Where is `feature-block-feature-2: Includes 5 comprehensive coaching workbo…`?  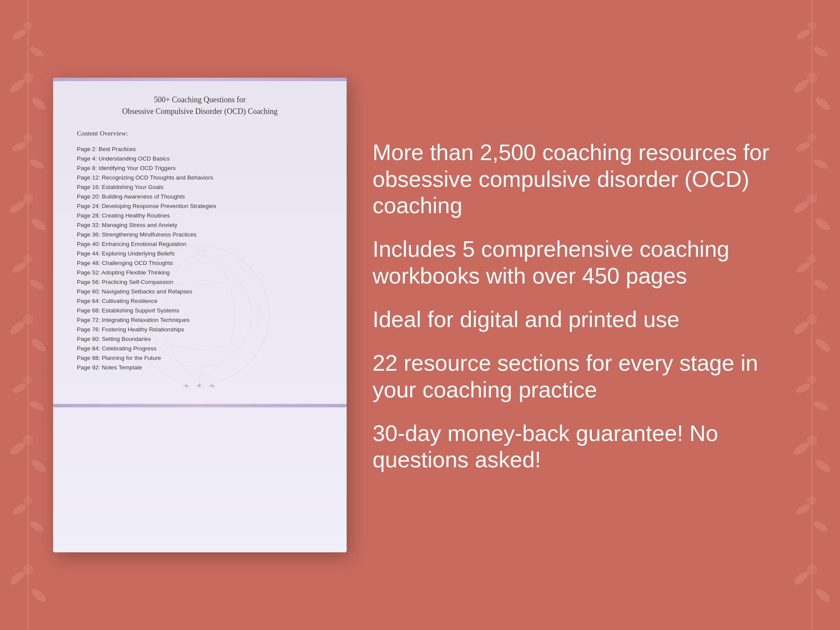
feature-block-feature-2: Includes 5 comprehensive coaching workbo… is located at coordinates (580, 269).